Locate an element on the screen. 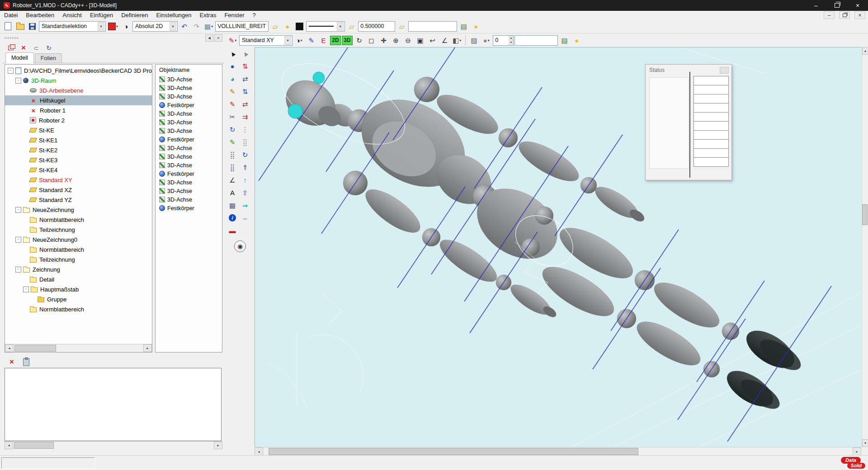 This screenshot has height=470, width=868. vscroll-thumb is located at coordinates (865, 215).